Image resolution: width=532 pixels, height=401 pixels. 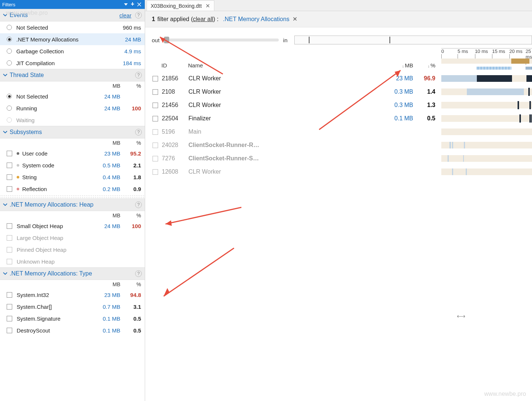 I want to click on type-row: System.Char[] 0.7 MB 3.1, so click(x=73, y=307).